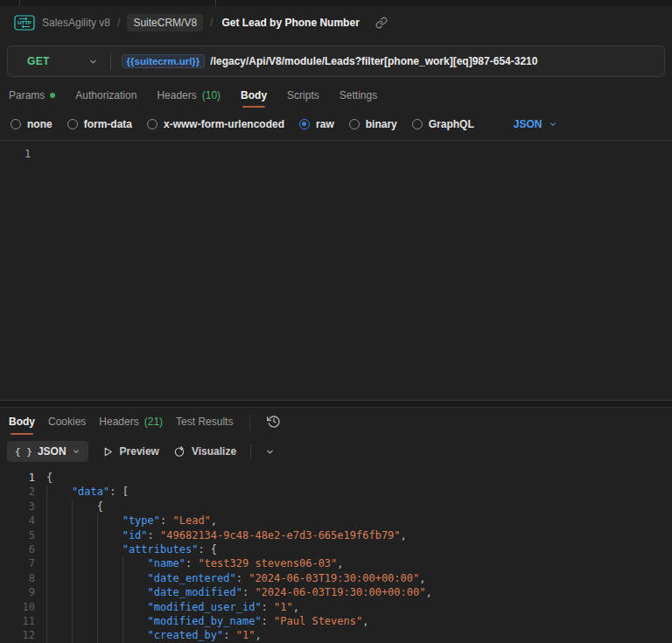 This screenshot has width=672, height=643. Describe the element at coordinates (164, 61) in the screenshot. I see `url-variable-chip: {{suitecrm.url}}` at that location.